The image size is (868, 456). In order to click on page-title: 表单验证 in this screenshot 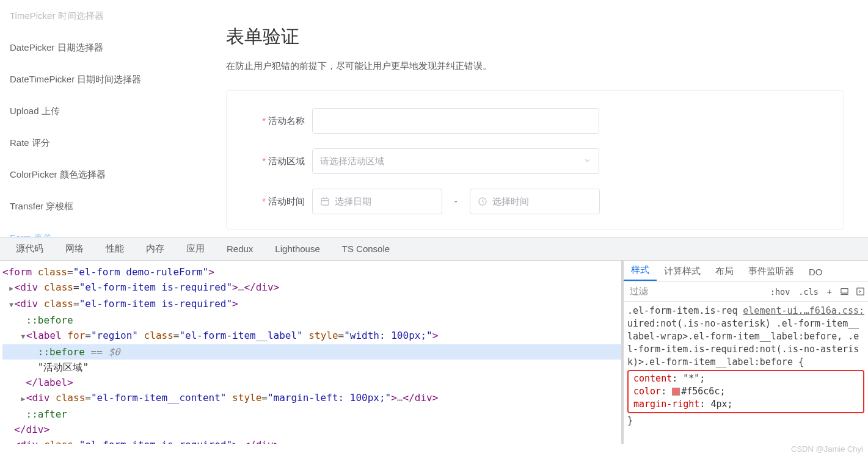, I will do `click(535, 37)`.